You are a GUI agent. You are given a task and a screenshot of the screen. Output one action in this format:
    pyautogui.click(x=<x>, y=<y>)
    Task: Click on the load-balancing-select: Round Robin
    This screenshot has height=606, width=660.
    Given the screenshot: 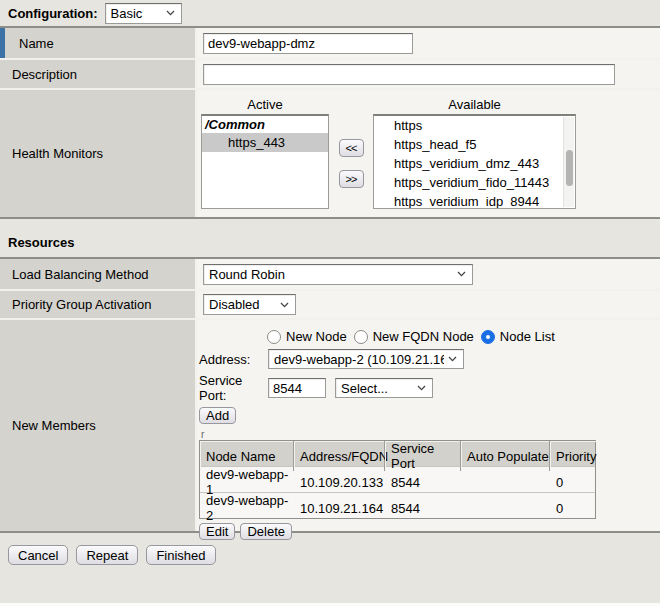 What is the action you would take?
    pyautogui.click(x=338, y=274)
    